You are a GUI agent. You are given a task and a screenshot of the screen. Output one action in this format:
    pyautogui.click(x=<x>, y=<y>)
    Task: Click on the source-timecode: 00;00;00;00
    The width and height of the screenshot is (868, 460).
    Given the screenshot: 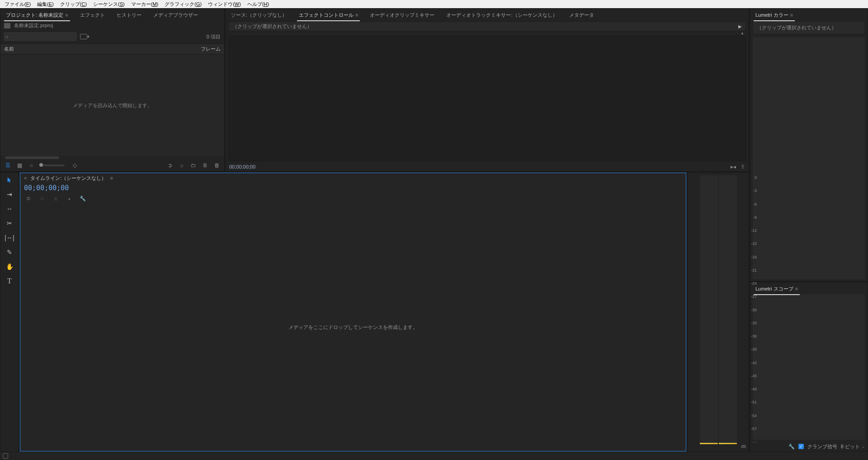 What is the action you would take?
    pyautogui.click(x=242, y=167)
    